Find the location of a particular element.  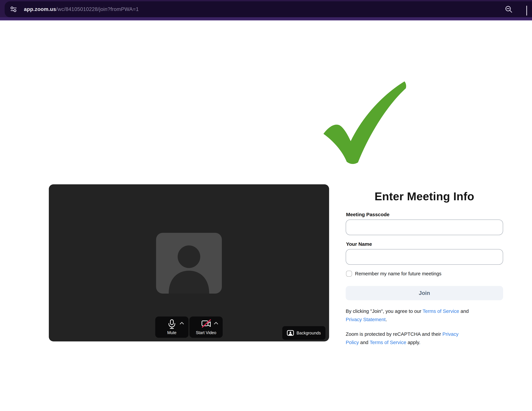

mute-label: Mute is located at coordinates (172, 333).